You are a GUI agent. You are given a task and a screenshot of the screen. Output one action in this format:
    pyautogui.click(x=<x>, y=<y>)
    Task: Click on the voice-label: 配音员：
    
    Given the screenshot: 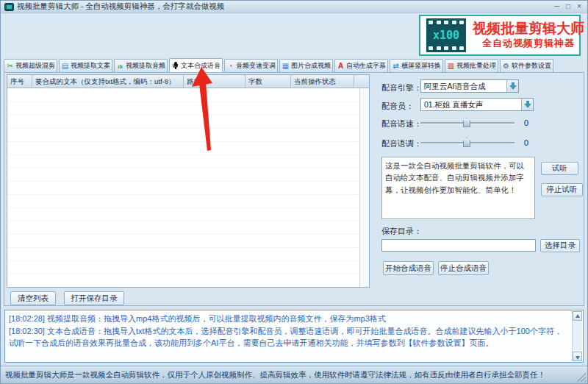 What is the action you would take?
    pyautogui.click(x=398, y=106)
    